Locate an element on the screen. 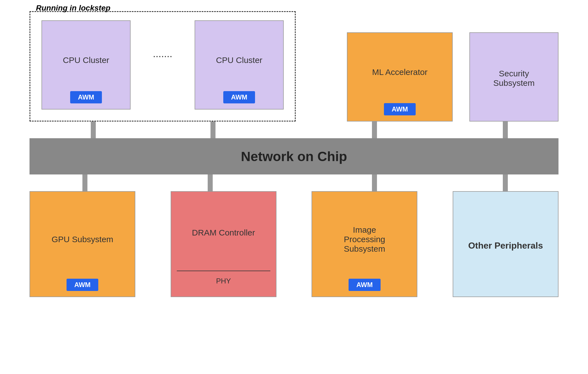  cpu-cluster-2-col: CPU Cluster AWM is located at coordinates (239, 65).